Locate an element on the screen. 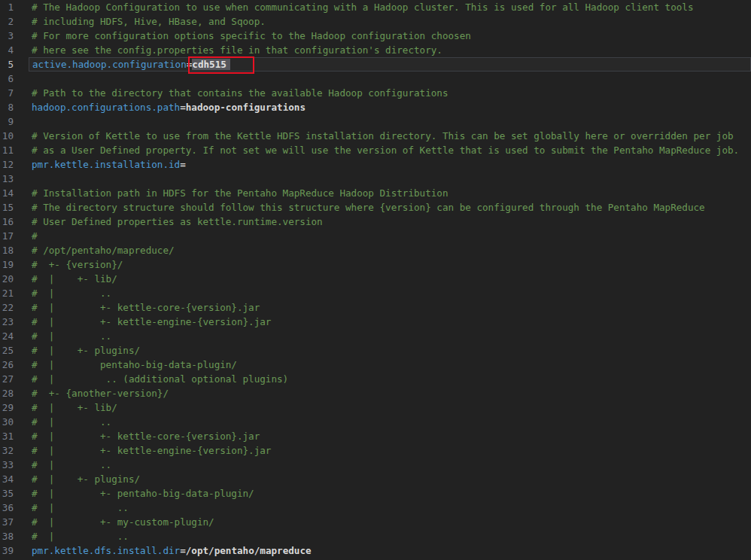 Image resolution: width=751 pixels, height=560 pixels. code-text-area: # Installation path in HDFS for the Pent… is located at coordinates (390, 193).